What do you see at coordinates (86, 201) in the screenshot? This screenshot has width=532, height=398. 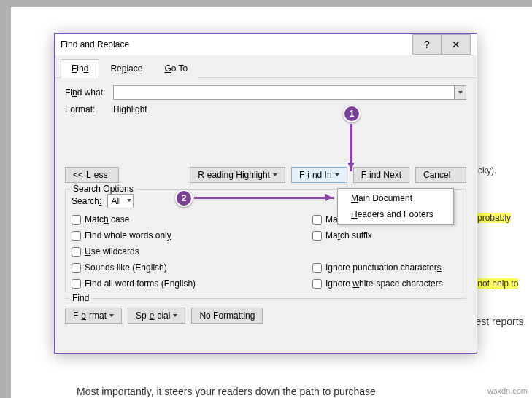 I see `search-direction-label: Search:` at bounding box center [86, 201].